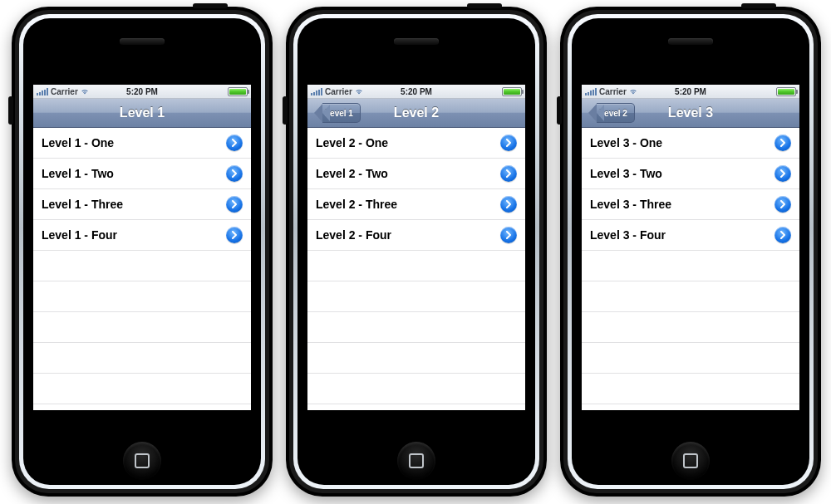 This screenshot has width=831, height=504. What do you see at coordinates (691, 143) in the screenshot?
I see `table-row: Level 3 - One` at bounding box center [691, 143].